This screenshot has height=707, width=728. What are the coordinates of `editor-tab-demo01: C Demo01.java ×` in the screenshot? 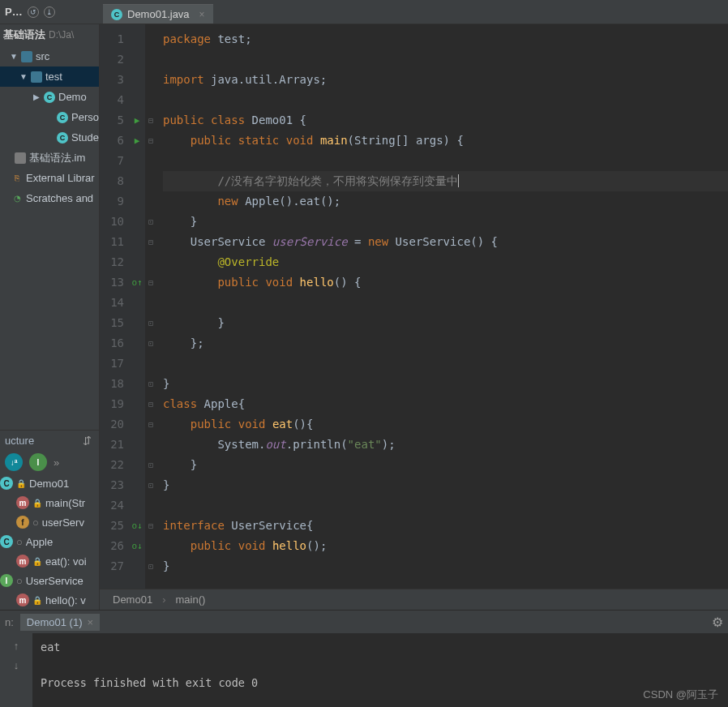 It's located at (158, 14).